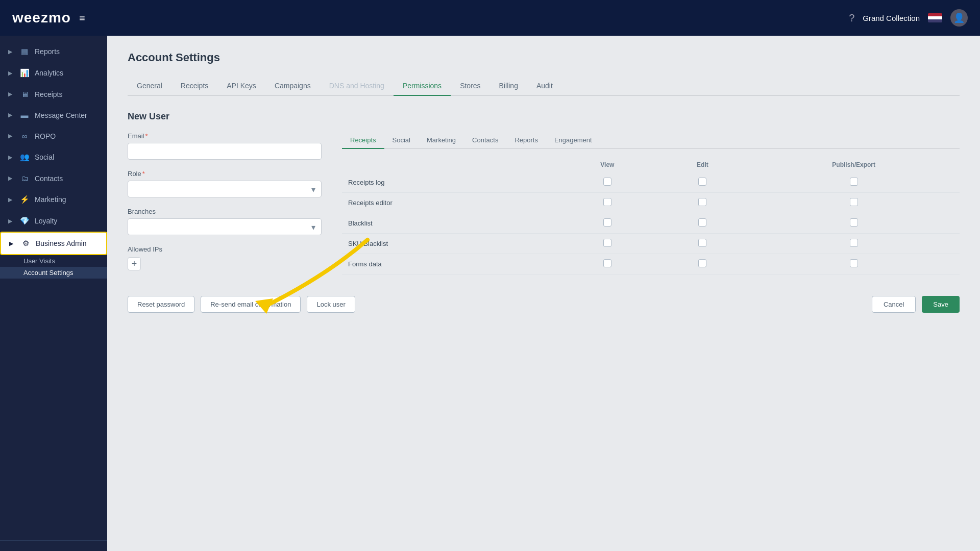 This screenshot has height=551, width=980. What do you see at coordinates (251, 304) in the screenshot?
I see `resend-email-button: Re-send email confirmation` at bounding box center [251, 304].